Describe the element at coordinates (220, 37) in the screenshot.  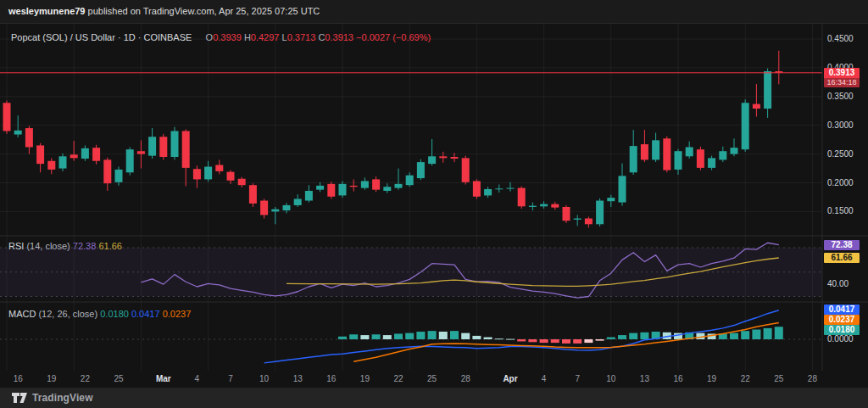
I see `symbol-legend: Popcat (SOL) / US Dollar · 1D · COINBASE…` at that location.